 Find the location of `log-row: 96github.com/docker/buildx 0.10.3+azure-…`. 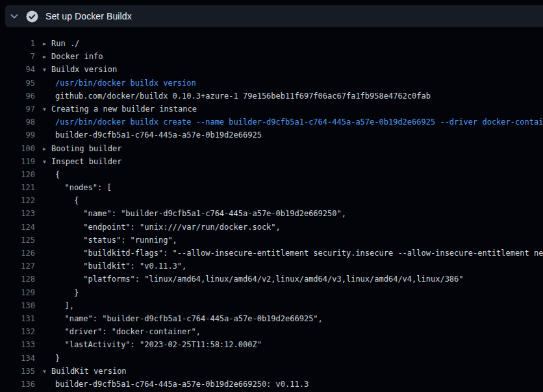

log-row: 96github.com/docker/buildx 0.10.3+azure-… is located at coordinates (272, 96).